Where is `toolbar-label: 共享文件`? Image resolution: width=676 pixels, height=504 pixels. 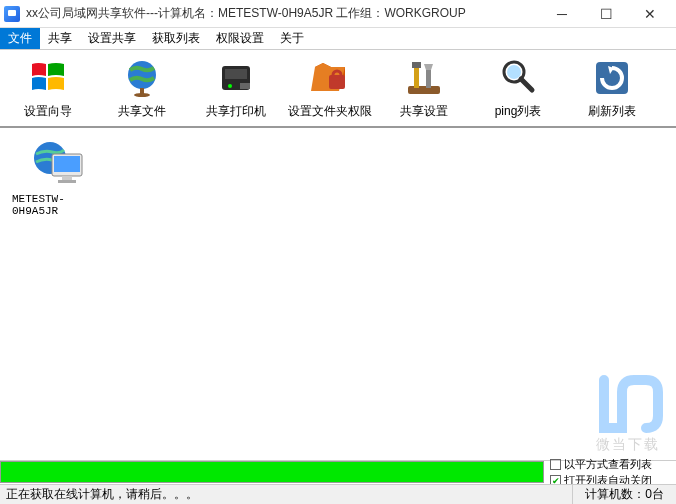 toolbar-label: 共享文件 is located at coordinates (142, 112).